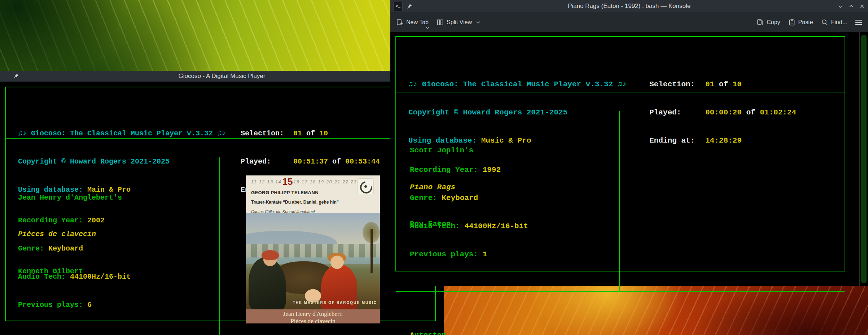 The image size is (868, 335). What do you see at coordinates (629, 22) in the screenshot?
I see `konsole-toolbar: New Tab Split View Copy Paste Find...` at bounding box center [629, 22].